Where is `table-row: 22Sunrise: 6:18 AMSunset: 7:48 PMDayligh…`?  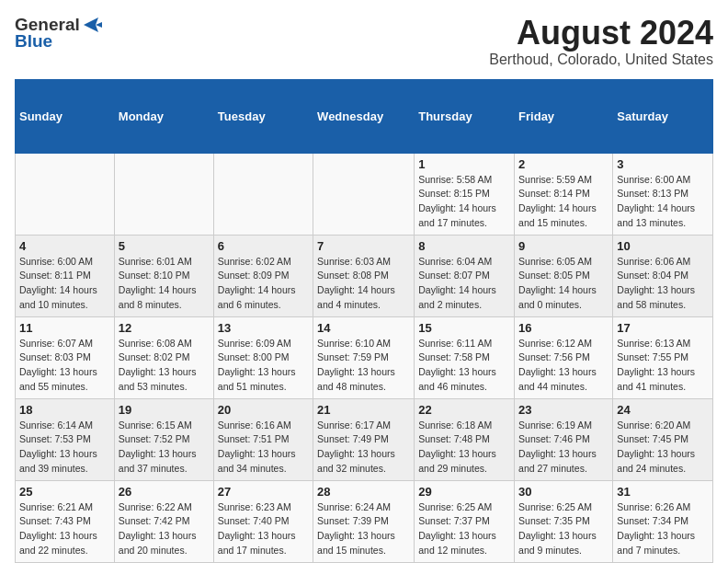
table-row: 22Sunrise: 6:18 AMSunset: 7:48 PMDayligh… is located at coordinates (465, 440).